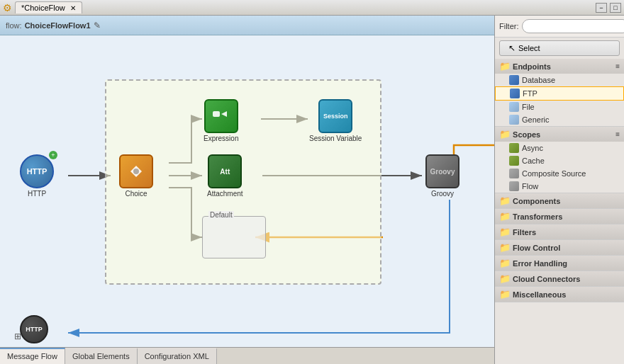 Image resolution: width=624 pixels, height=364 pixels. Describe the element at coordinates (442, 194) in the screenshot. I see `groovy-label: Groovy` at that location.